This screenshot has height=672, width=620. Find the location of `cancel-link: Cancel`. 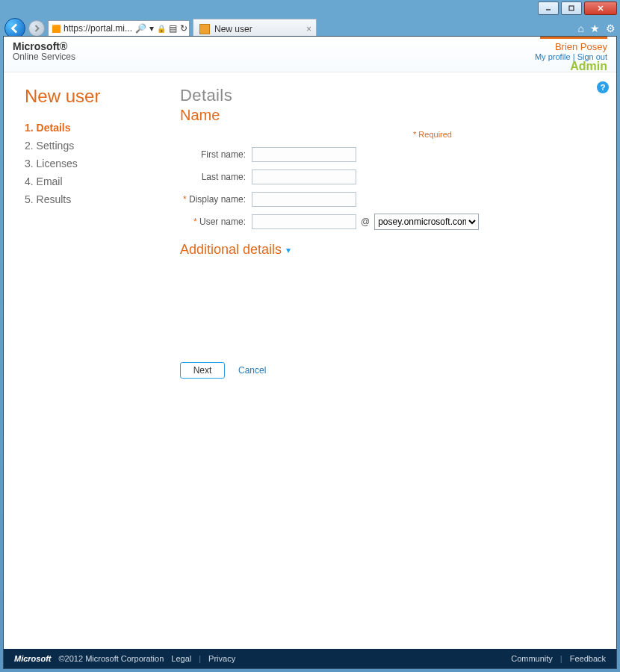

cancel-link: Cancel is located at coordinates (252, 370).